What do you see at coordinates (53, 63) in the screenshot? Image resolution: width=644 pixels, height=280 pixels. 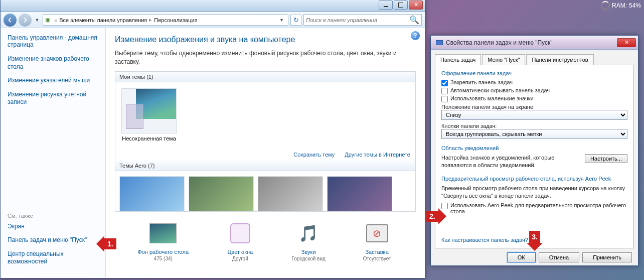 I see `sidebar-link-desktop-icons: Изменение значков рабочего стола` at bounding box center [53, 63].